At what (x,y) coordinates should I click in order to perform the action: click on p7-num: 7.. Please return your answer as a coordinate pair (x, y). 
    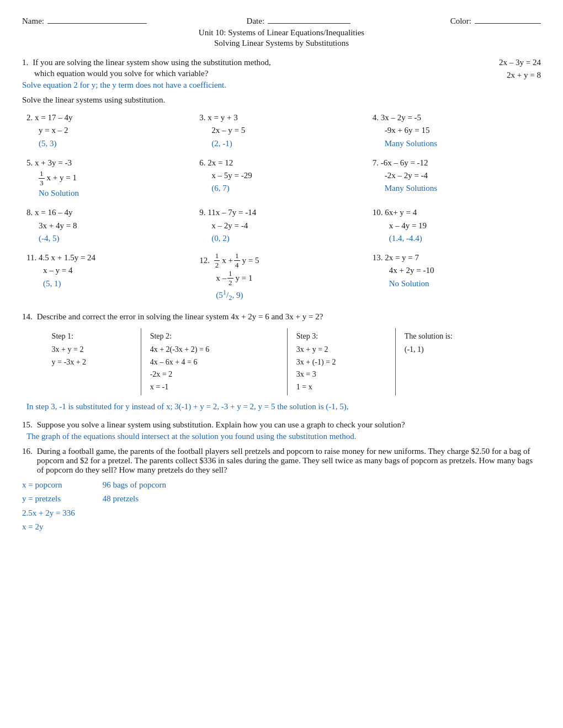
    Looking at the image, I should click on (375, 163).